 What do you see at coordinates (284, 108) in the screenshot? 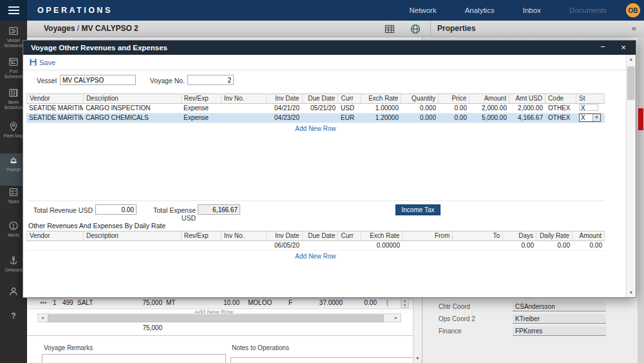
I see `cell-inv-date: 04/21/20` at bounding box center [284, 108].